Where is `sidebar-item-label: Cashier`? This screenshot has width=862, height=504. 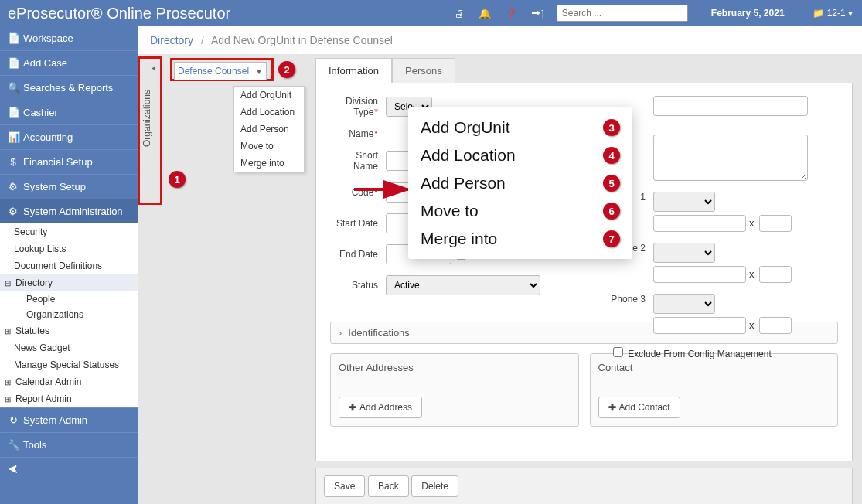 sidebar-item-label: Cashier is located at coordinates (40, 113).